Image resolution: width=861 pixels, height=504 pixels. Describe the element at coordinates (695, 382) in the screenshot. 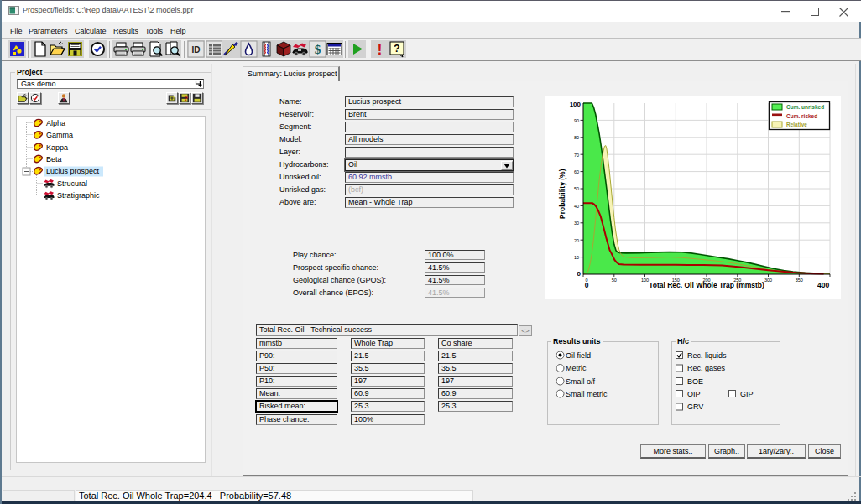

I see `svg-text: BOE` at that location.